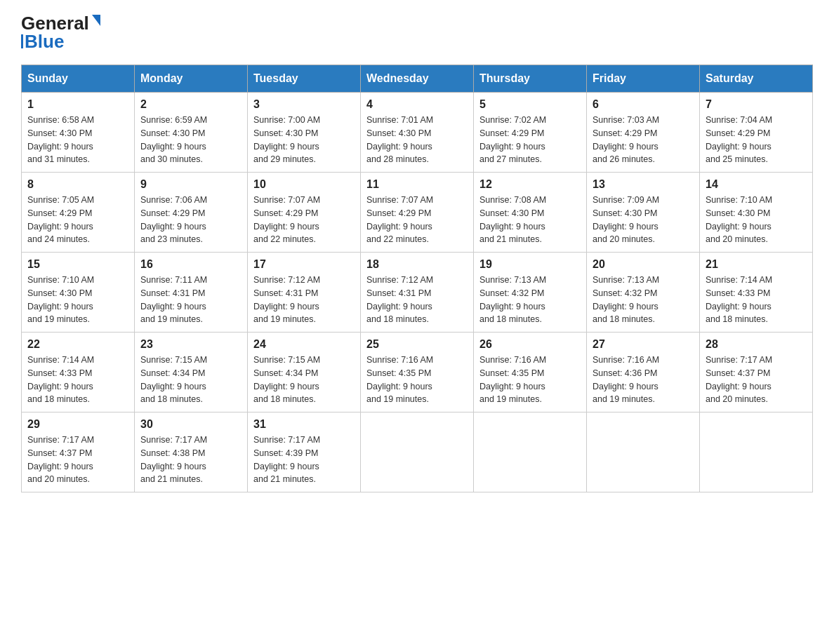  What do you see at coordinates (191, 220) in the screenshot?
I see `day-info: Sunrise: 7:06 AM Sunset: 4:29 PM Dayligh…` at bounding box center [191, 220].